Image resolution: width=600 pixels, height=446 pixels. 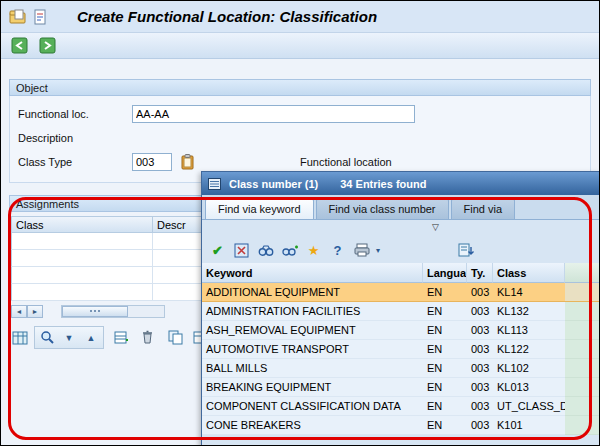 I want to click on scrollbar-track, so click(x=113, y=312).